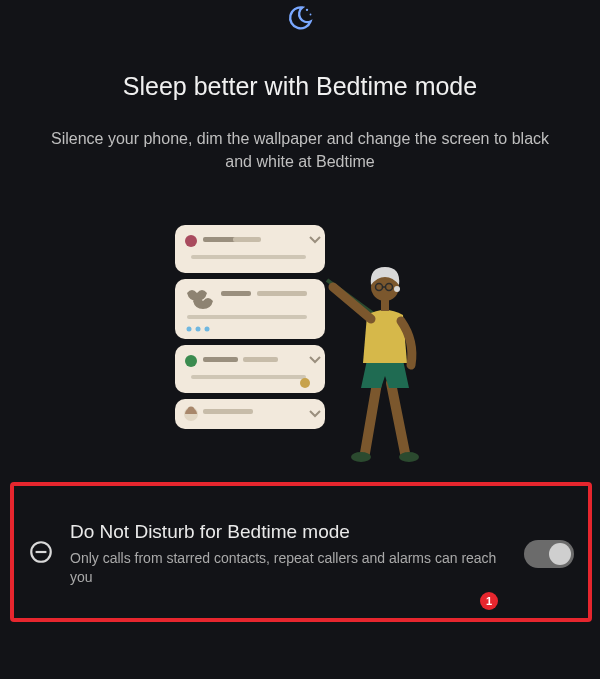  What do you see at coordinates (299, 554) in the screenshot?
I see `dnd-bedtime-setting-row: Do Not Disturb for Bedtime mode Only cal…` at bounding box center [299, 554].